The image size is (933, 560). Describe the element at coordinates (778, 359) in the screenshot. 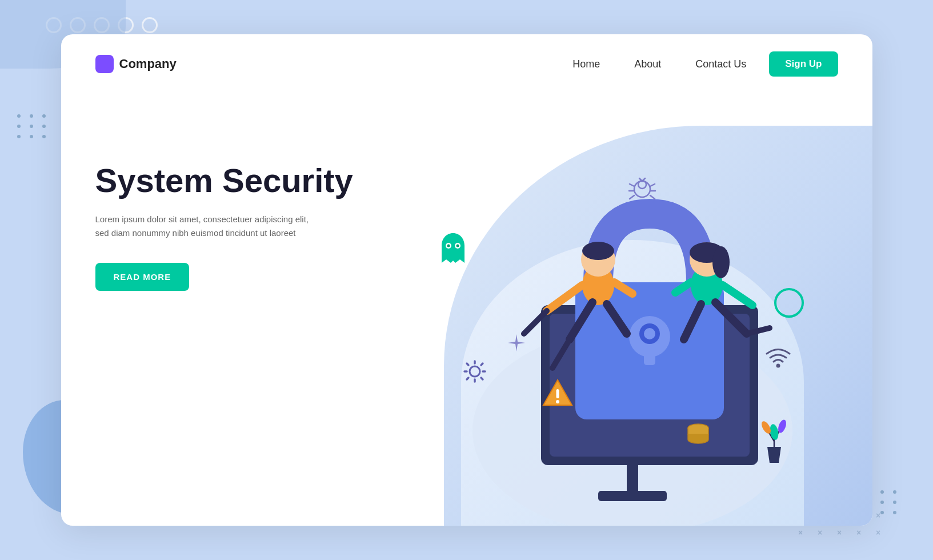

I see `wifi-icon` at that location.